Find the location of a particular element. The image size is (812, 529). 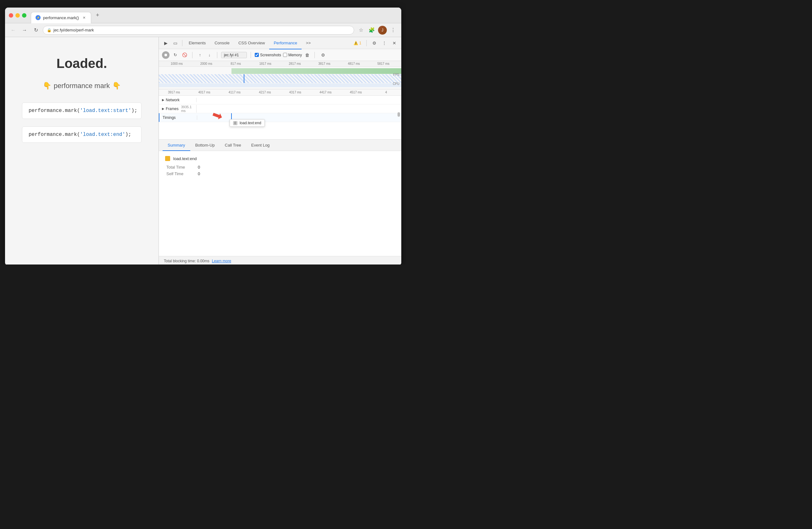

self-time-row: Self Time 0 is located at coordinates (280, 174).